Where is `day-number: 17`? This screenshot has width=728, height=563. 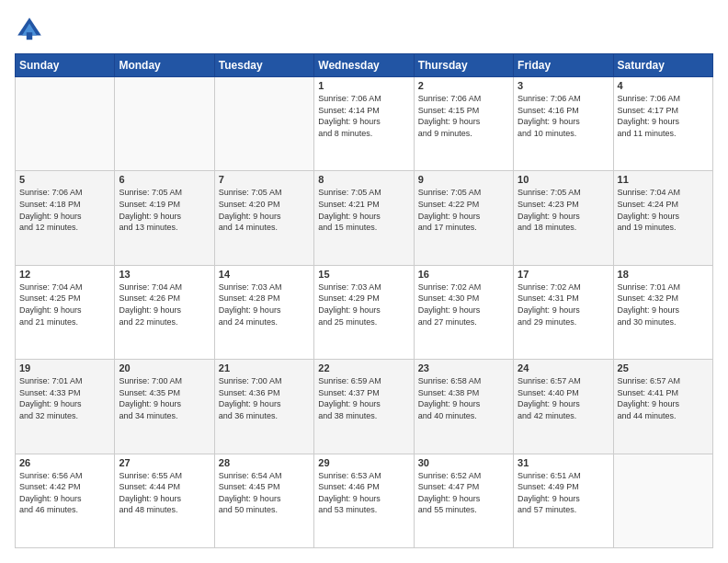
day-number: 17 is located at coordinates (563, 274).